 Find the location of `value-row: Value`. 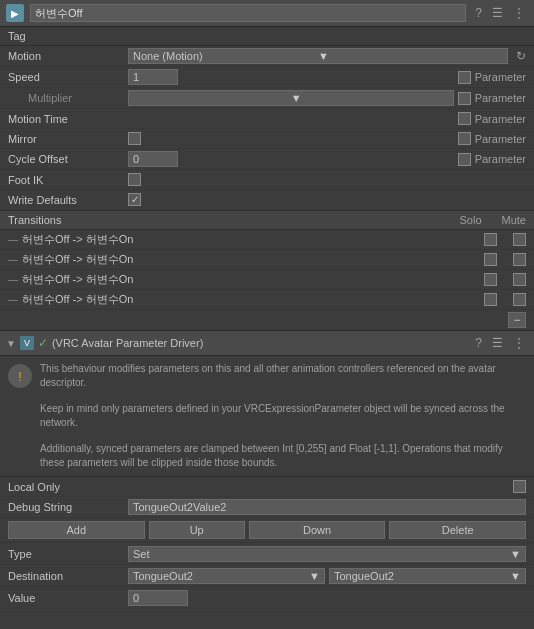

value-row: Value is located at coordinates (267, 598).